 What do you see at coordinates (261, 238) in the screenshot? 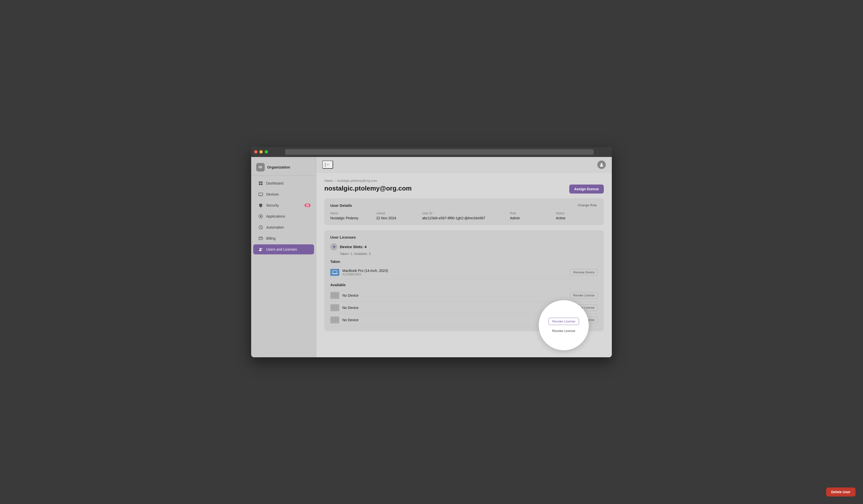
I see `billing-icon` at bounding box center [261, 238].